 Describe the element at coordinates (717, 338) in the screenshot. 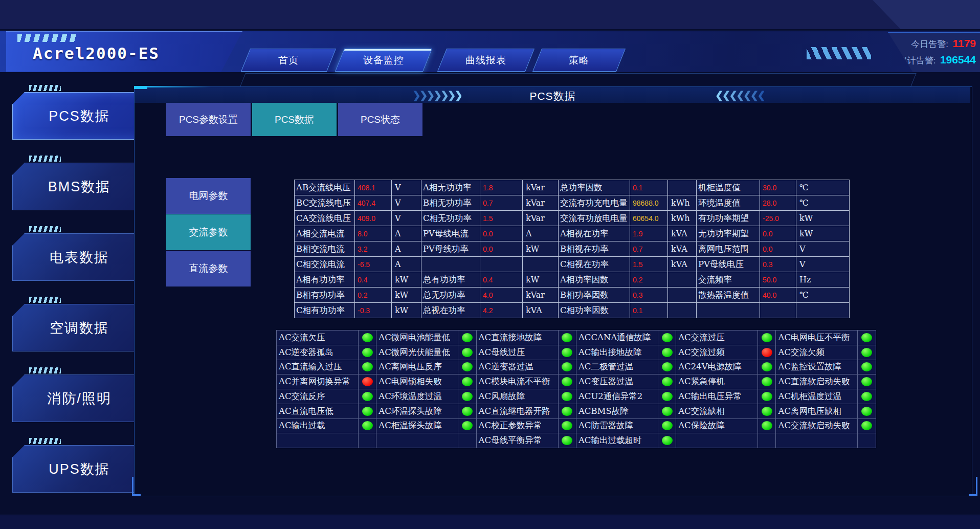

I see `status-name-cell: AC交流过压` at that location.